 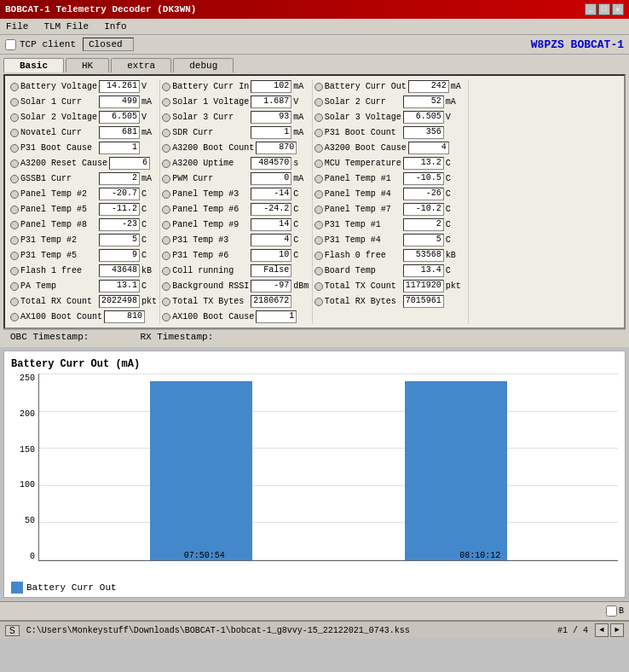 I want to click on y-axis-label: 200, so click(x=27, y=414).